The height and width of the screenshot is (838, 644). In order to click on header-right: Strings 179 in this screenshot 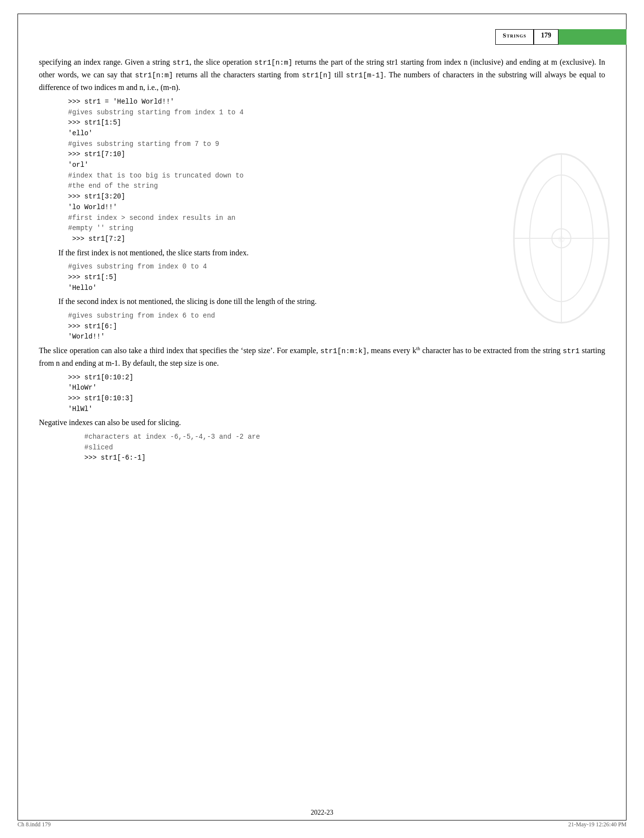, I will do `click(561, 37)`.